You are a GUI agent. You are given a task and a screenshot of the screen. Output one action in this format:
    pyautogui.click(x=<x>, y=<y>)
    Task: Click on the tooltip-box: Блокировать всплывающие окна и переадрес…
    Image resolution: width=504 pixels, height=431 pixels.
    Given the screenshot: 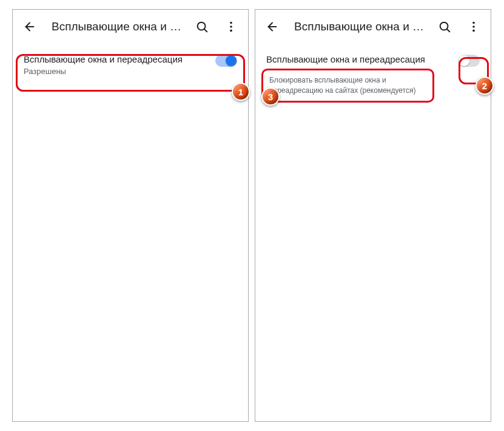 What is the action you would take?
    pyautogui.click(x=348, y=86)
    